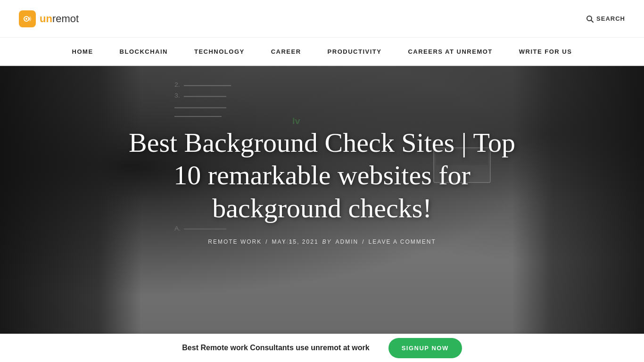  What do you see at coordinates (403, 242) in the screenshot?
I see `hero-comment-link: LEAVE A COMMENT` at bounding box center [403, 242].